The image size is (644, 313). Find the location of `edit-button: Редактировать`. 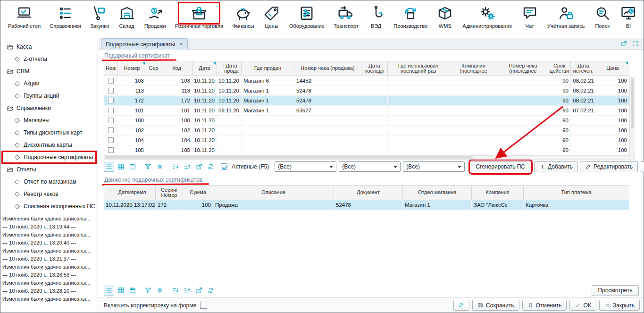

edit-button: Редактировать is located at coordinates (609, 167).